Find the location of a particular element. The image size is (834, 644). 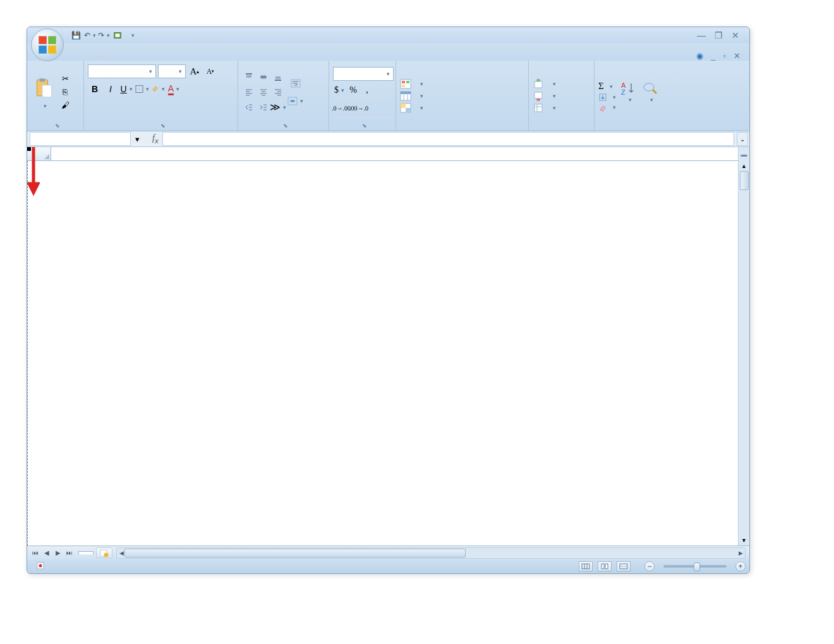

zoom-slider is located at coordinates (695, 566).